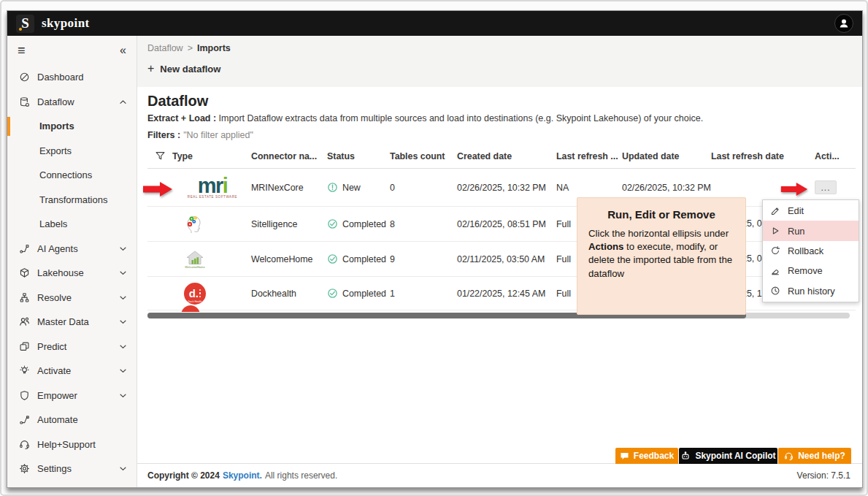  What do you see at coordinates (72, 396) in the screenshot?
I see `sidebar-item-empower: Empower` at bounding box center [72, 396].